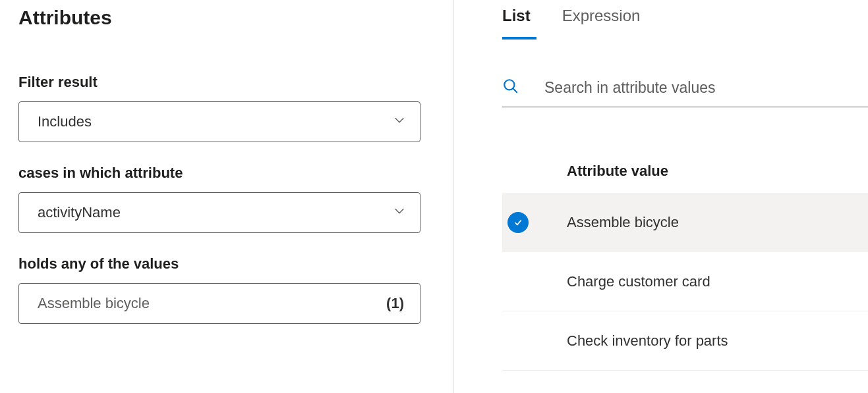 This screenshot has width=868, height=393. Describe the element at coordinates (685, 23) in the screenshot. I see `tabs: List Expression` at that location.